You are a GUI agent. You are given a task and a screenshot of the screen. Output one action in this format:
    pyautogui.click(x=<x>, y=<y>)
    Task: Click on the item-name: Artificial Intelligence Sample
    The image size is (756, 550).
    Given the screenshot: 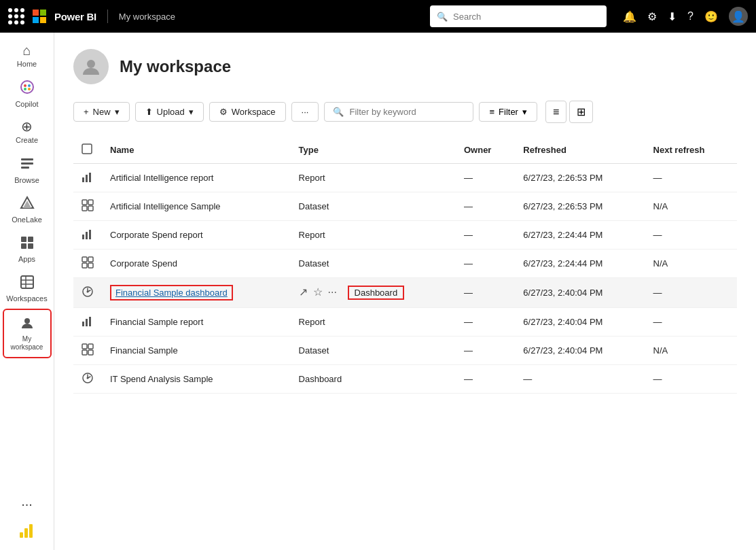 What is the action you would take?
    pyautogui.click(x=166, y=207)
    